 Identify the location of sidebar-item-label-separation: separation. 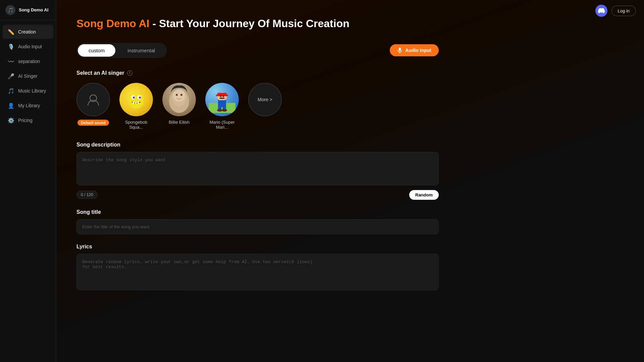
(29, 61).